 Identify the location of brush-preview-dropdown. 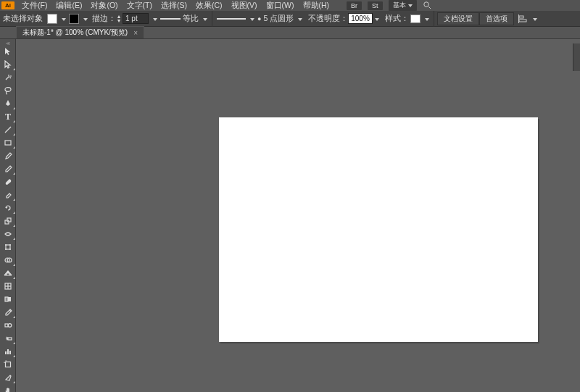
(236, 19).